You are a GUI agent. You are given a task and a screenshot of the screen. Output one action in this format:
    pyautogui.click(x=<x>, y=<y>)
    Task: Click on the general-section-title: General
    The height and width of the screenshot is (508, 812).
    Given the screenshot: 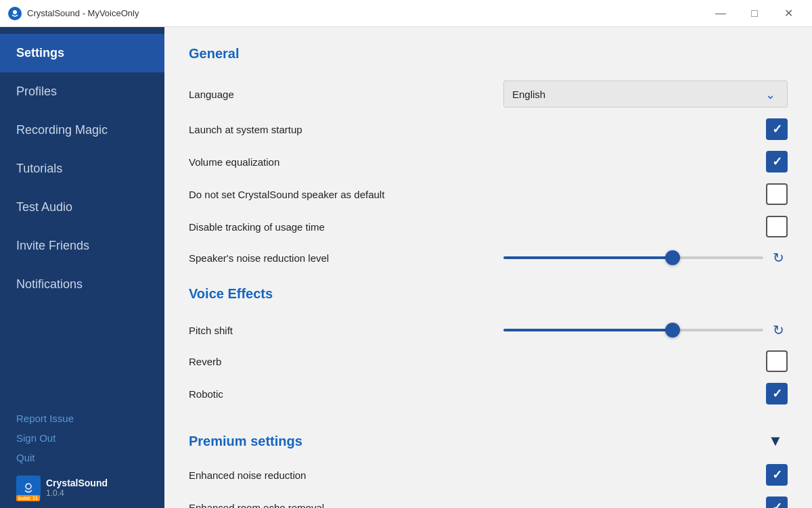 What is the action you would take?
    pyautogui.click(x=489, y=54)
    